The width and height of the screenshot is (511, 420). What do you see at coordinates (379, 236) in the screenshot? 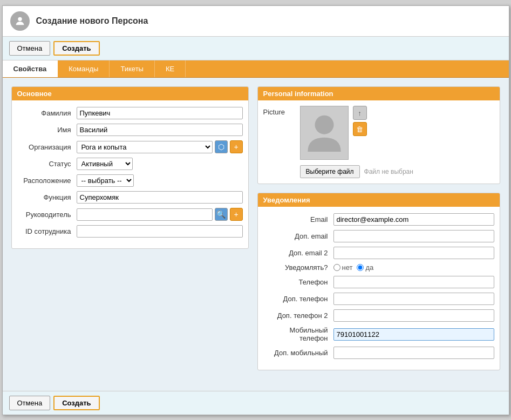
I see `add-email-row: Доп. email` at bounding box center [379, 236].